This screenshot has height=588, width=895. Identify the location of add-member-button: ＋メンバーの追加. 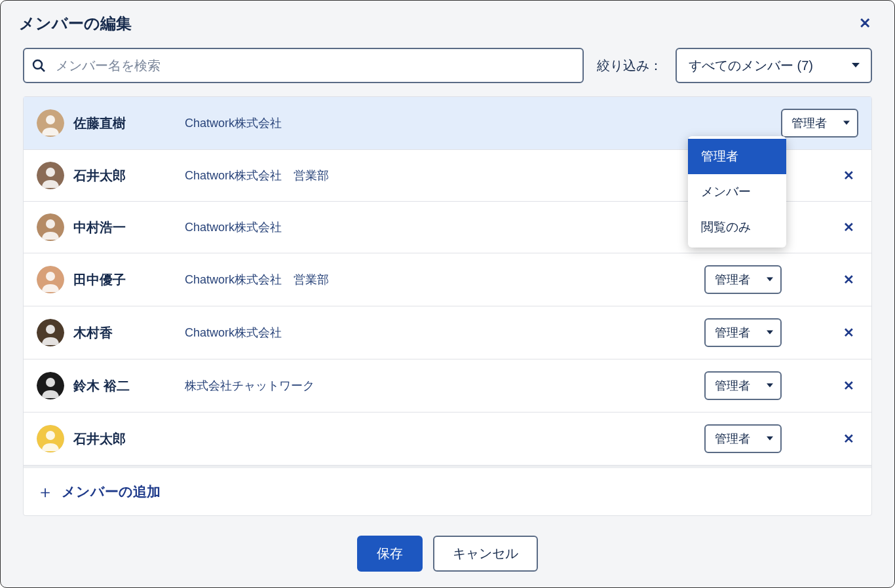
(447, 490).